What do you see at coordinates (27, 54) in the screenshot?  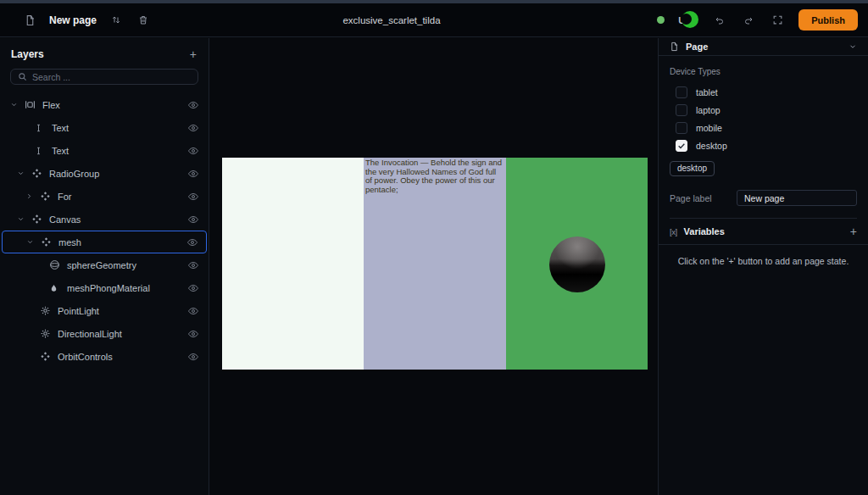 I see `layers-title: Layers` at bounding box center [27, 54].